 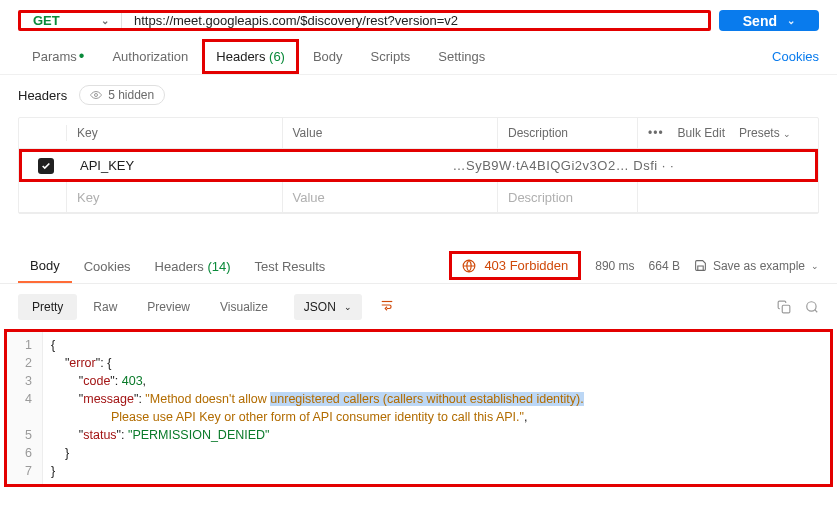 What do you see at coordinates (168, 307) in the screenshot?
I see `view-preview: Preview` at bounding box center [168, 307].